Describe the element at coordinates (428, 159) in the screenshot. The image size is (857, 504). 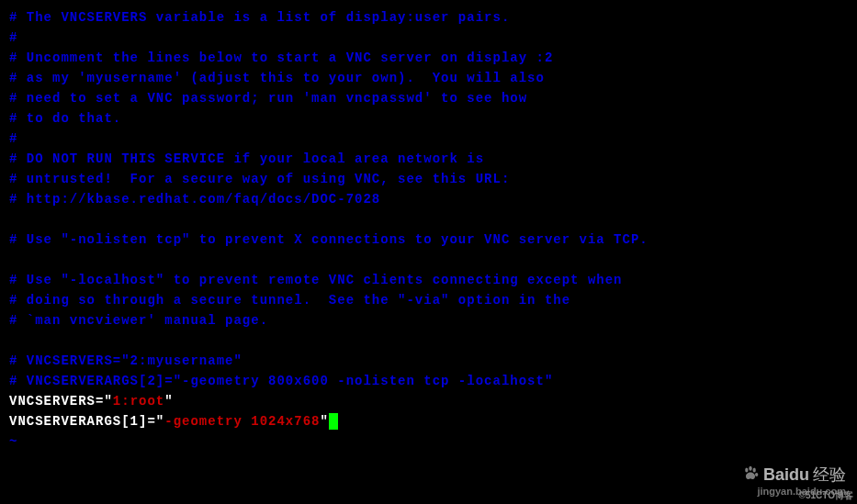
I see `comment-line: # DO NOT RUN THIS SERVICE if your local …` at that location.